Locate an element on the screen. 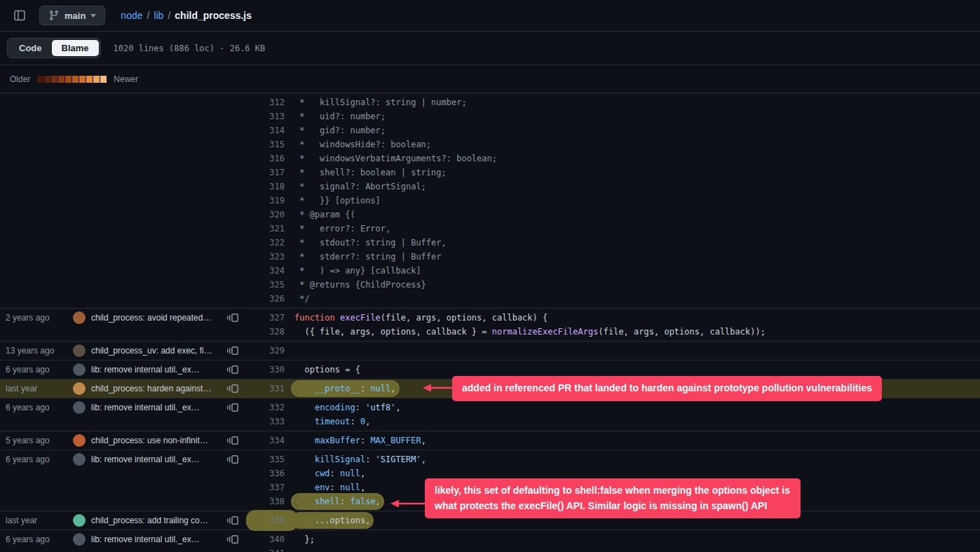  line-number: 324 is located at coordinates (272, 271).